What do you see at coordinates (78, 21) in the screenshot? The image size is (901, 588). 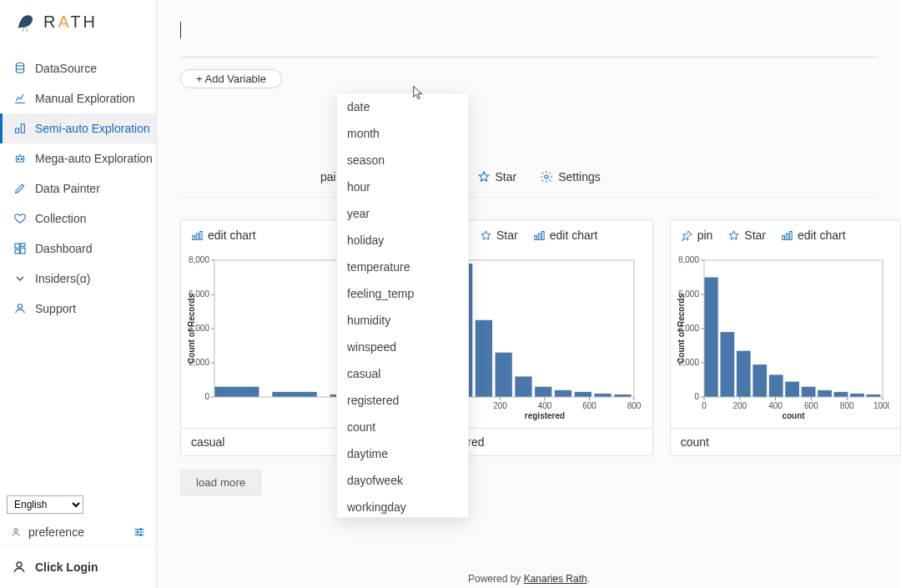 I see `logo: RATH` at bounding box center [78, 21].